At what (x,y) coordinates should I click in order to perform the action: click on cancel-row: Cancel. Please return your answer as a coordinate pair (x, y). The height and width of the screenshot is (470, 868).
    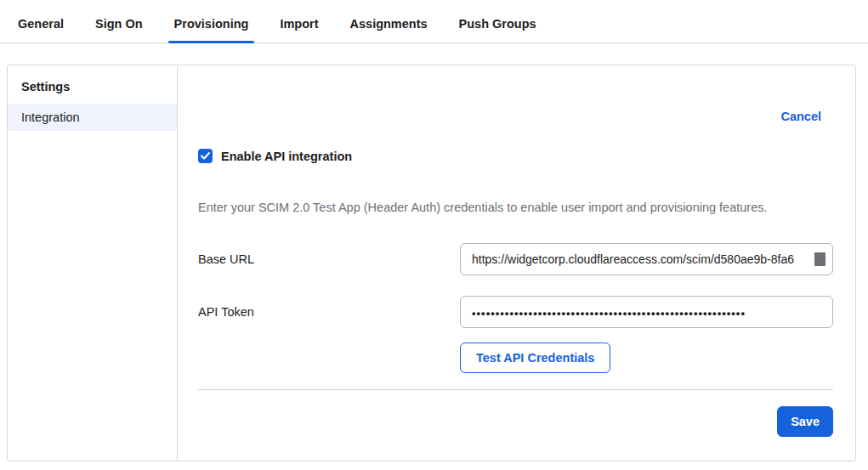
    Looking at the image, I should click on (515, 116).